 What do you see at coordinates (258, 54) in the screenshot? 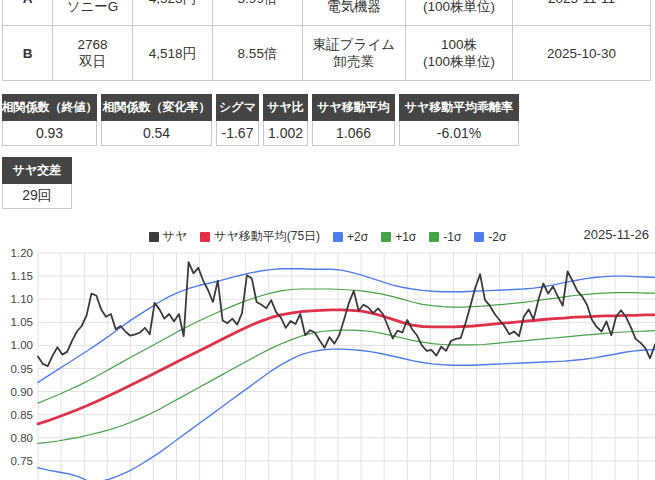
I see `pair-stock-ratio: 8.55倍` at bounding box center [258, 54].